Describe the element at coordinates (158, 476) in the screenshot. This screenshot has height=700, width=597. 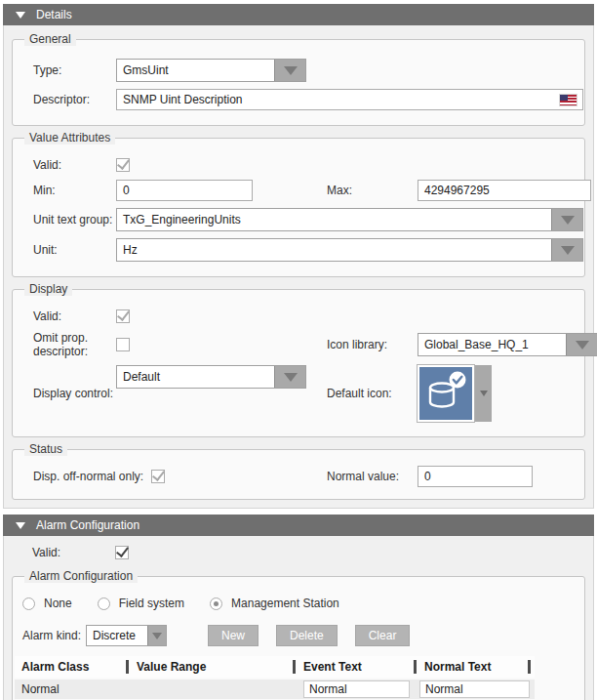
I see `disp-off-normal-checkbox` at that location.